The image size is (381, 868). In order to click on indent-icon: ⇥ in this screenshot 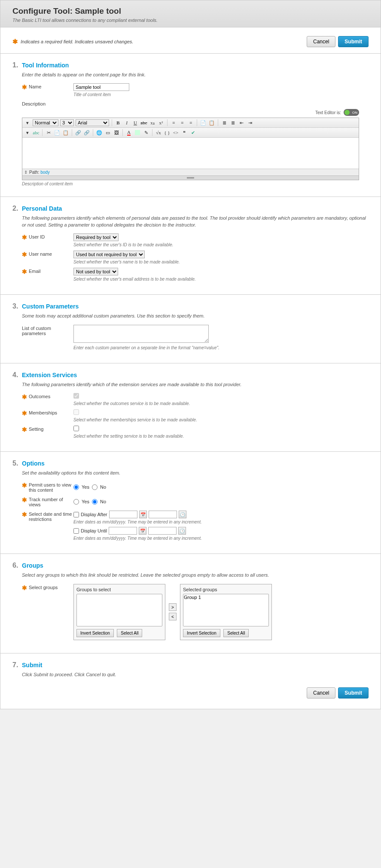, I will do `click(250, 123)`.